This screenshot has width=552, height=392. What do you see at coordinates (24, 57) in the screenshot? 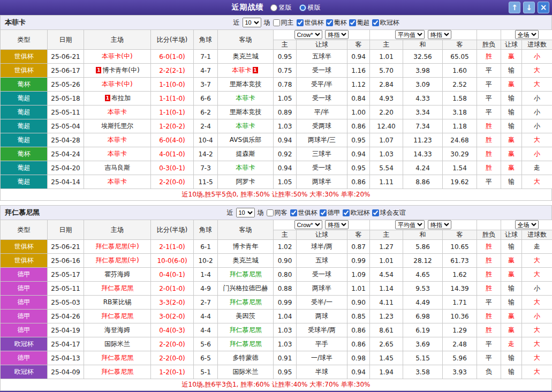
I see `league-tag: 世俱杯` at bounding box center [24, 57].